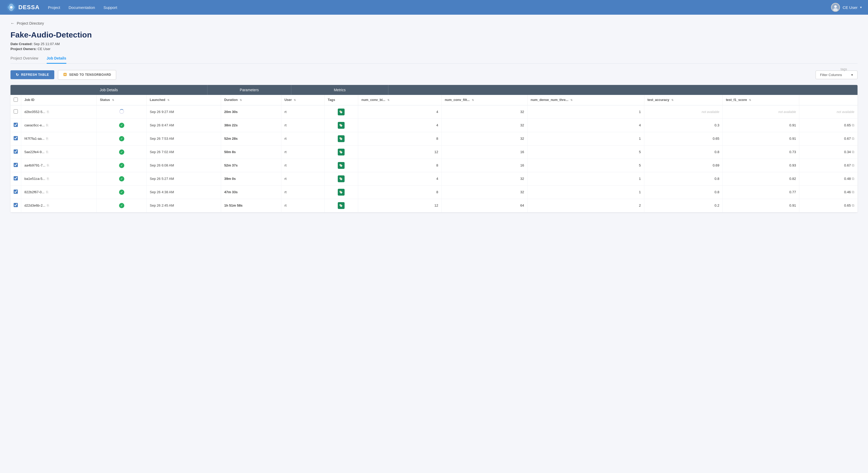 The width and height of the screenshot is (868, 473). I want to click on th-num-conv-bl: num_conv_bl... ⇅, so click(400, 100).